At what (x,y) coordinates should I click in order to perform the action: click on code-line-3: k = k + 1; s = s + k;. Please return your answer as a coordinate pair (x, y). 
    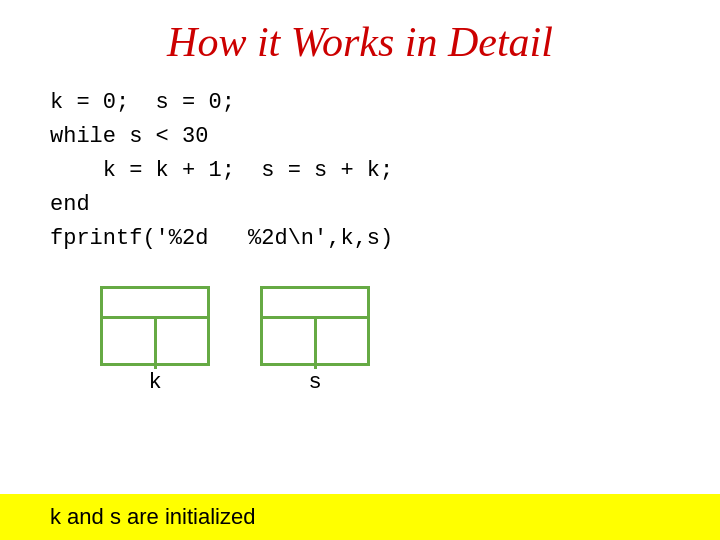
    Looking at the image, I should click on (360, 171).